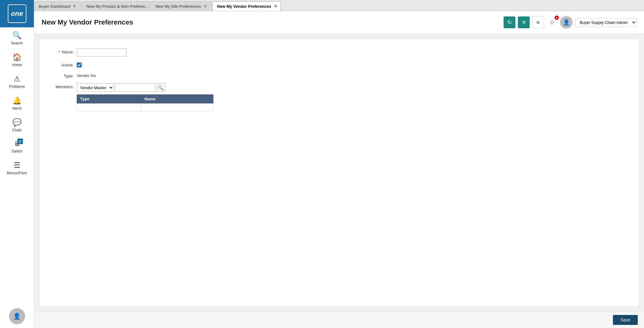 The width and height of the screenshot is (644, 328). Describe the element at coordinates (58, 6) in the screenshot. I see `tab-buyer-dashboard: Buyer Dashboard ✕` at that location.